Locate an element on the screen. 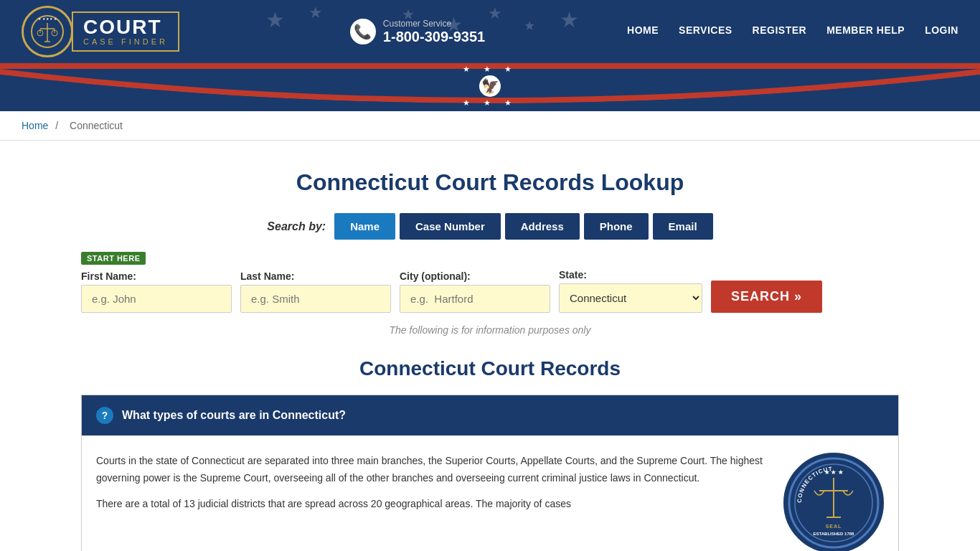 Image resolution: width=980 pixels, height=551 pixels. faq-question: What types of courts are in Connecticut? is located at coordinates (234, 415).